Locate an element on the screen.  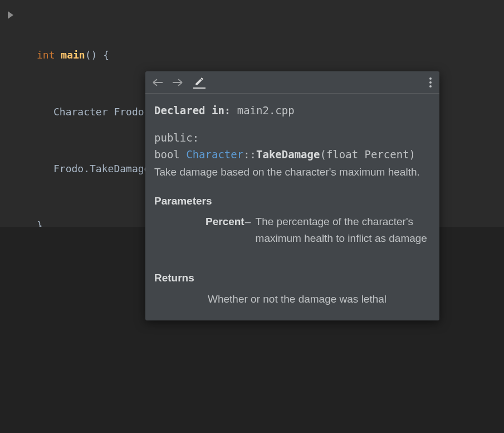
function-signature: bool Character::TakeDamage(float Percent… is located at coordinates (292, 155).